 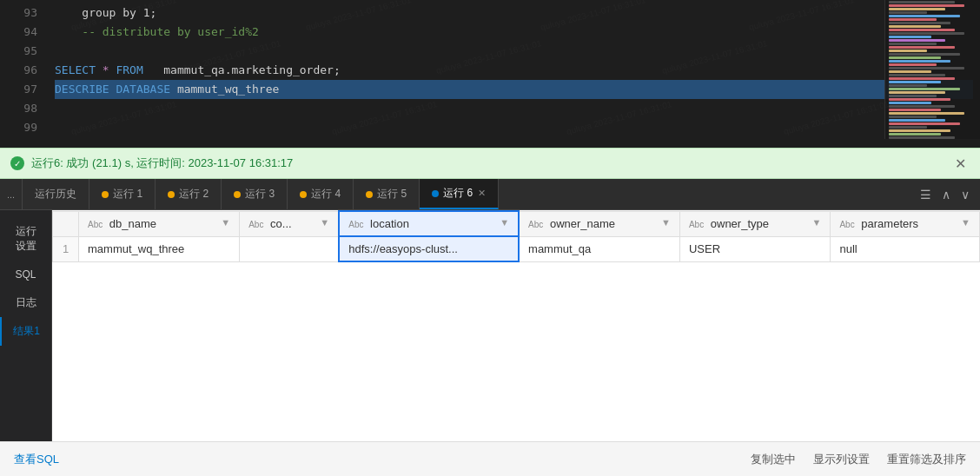 I want to click on col-header-co: Abc co... ▼, so click(x=290, y=224).